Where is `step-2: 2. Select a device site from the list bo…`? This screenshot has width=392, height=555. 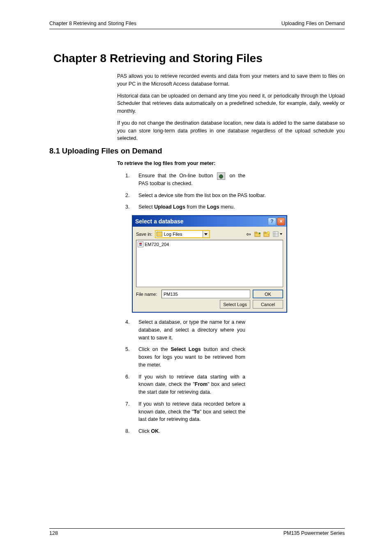
step-2: 2. Select a device site from the list bo… is located at coordinates (235, 196).